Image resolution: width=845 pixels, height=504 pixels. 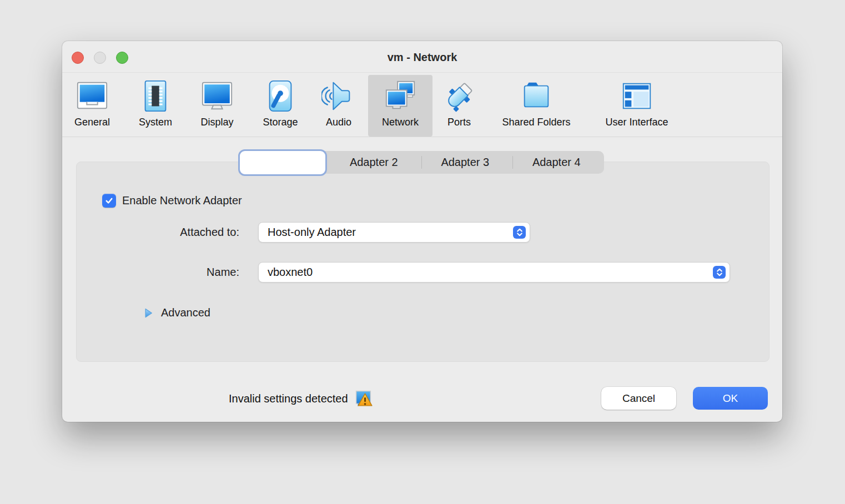 I want to click on storage-icon, so click(x=280, y=96).